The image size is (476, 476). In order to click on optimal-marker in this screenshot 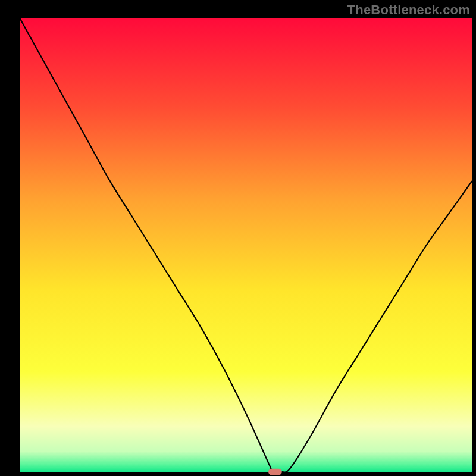, I will do `click(275, 472)`.